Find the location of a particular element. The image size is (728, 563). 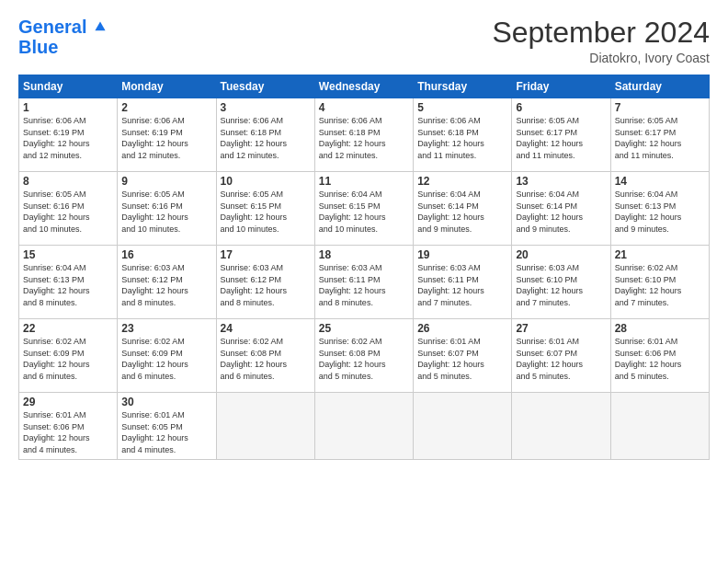

day-number: 10 is located at coordinates (266, 181).